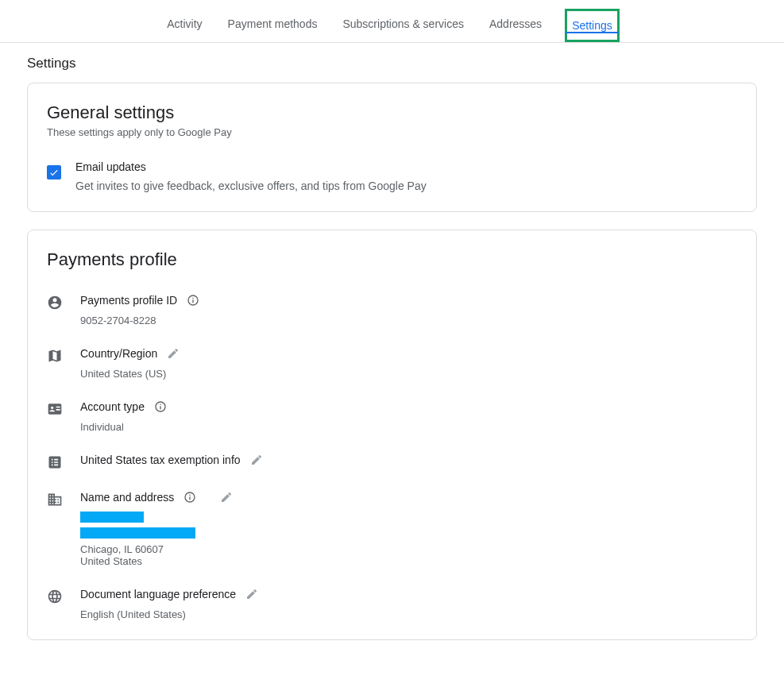 The image size is (784, 695). Describe the element at coordinates (251, 167) in the screenshot. I see `email-updates-label: Email updates` at that location.